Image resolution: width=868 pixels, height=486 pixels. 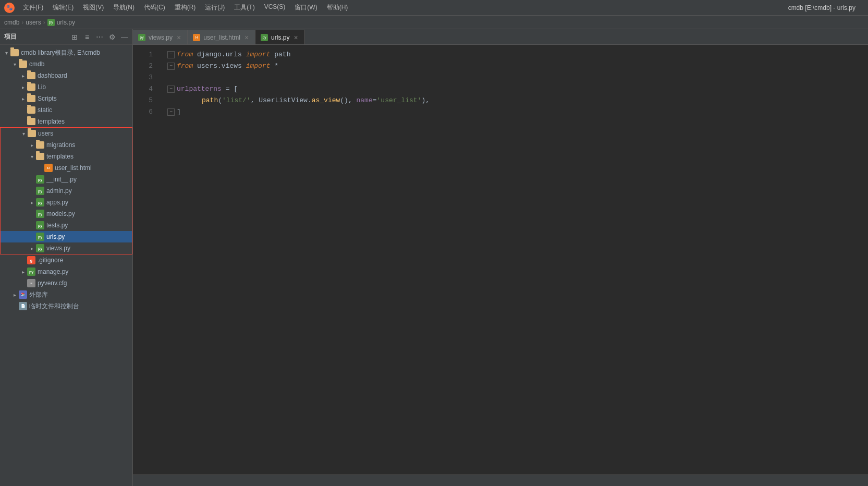 What do you see at coordinates (219, 66) in the screenshot?
I see `mod-users: users.views` at bounding box center [219, 66].